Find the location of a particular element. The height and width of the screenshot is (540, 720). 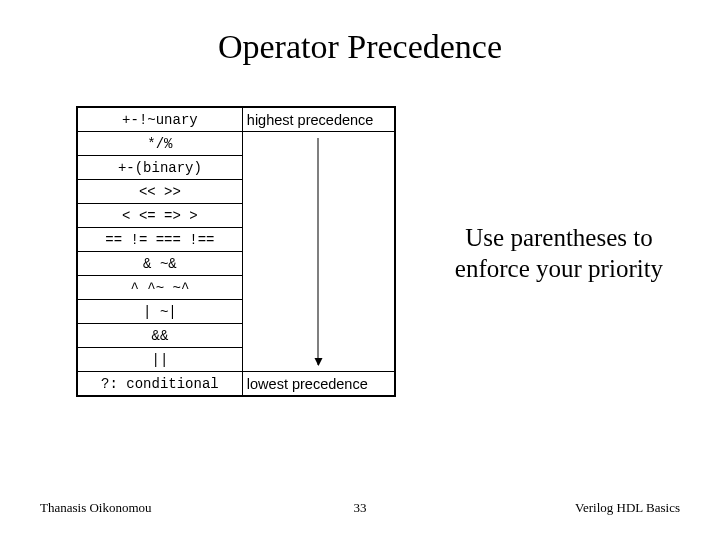

op-row: ?: conditional is located at coordinates (160, 384).